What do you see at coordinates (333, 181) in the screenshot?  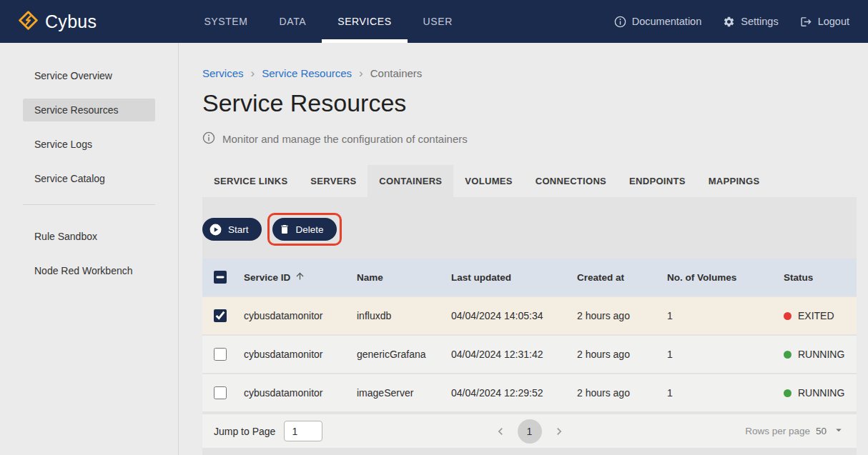 I see `tab-servers: SERVERS` at bounding box center [333, 181].